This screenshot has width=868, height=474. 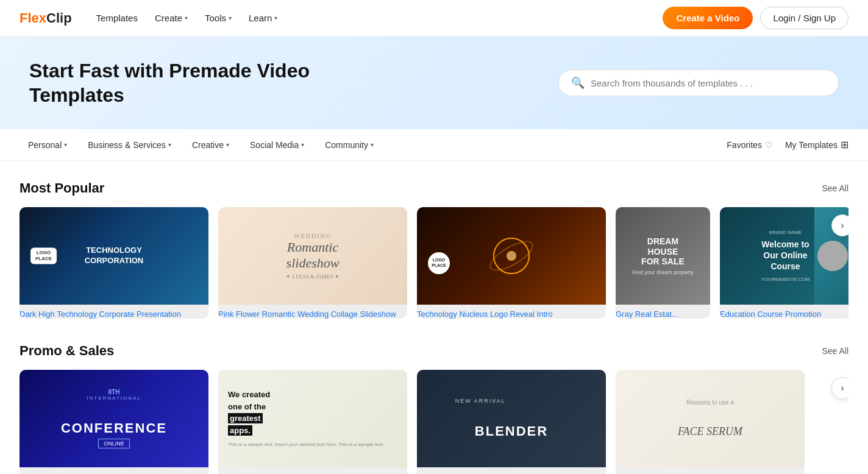 I want to click on category-nav-left: Personal ▾ Business & Services ▾ Creativ…, so click(x=373, y=145).